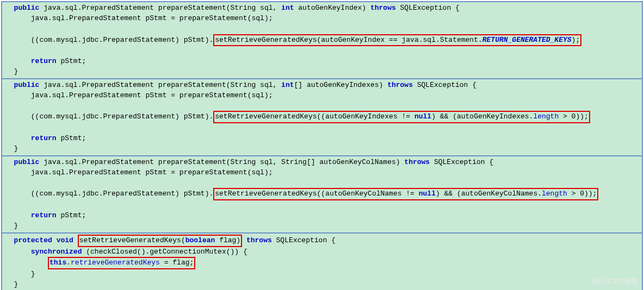  I want to click on keyword: protected, so click(33, 240).